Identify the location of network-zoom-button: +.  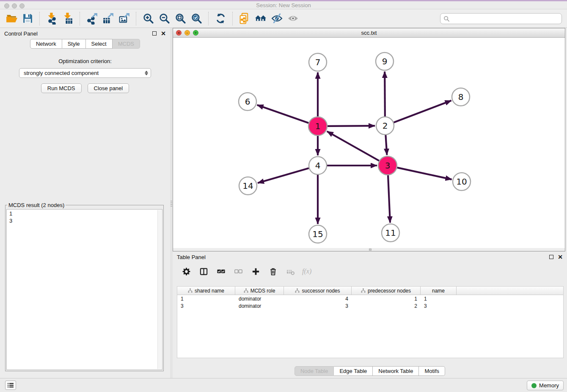
(195, 33).